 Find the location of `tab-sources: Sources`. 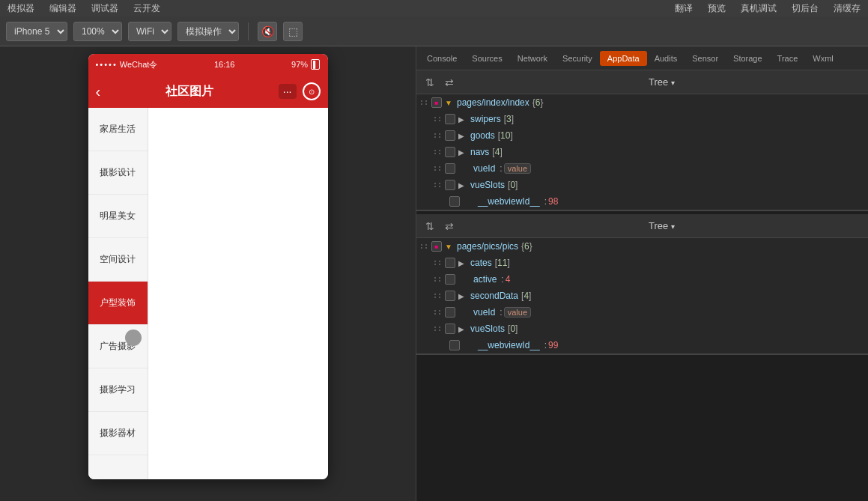

tab-sources: Sources is located at coordinates (487, 58).